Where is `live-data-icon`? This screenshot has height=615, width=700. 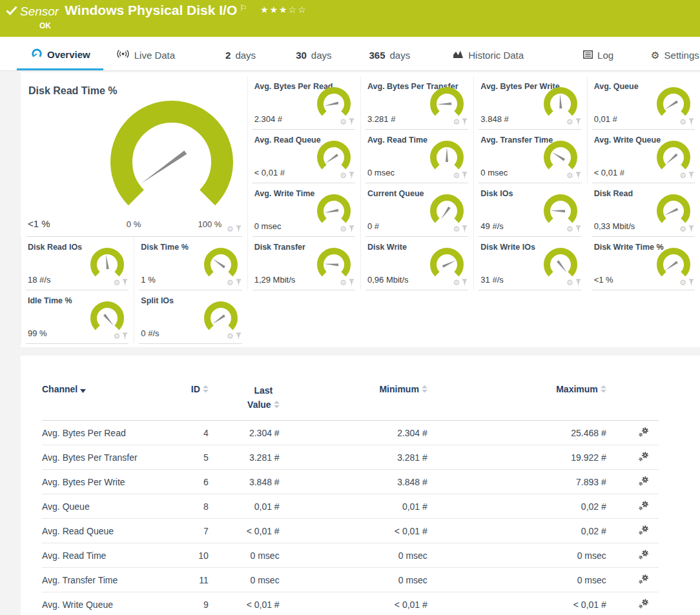
live-data-icon is located at coordinates (123, 55).